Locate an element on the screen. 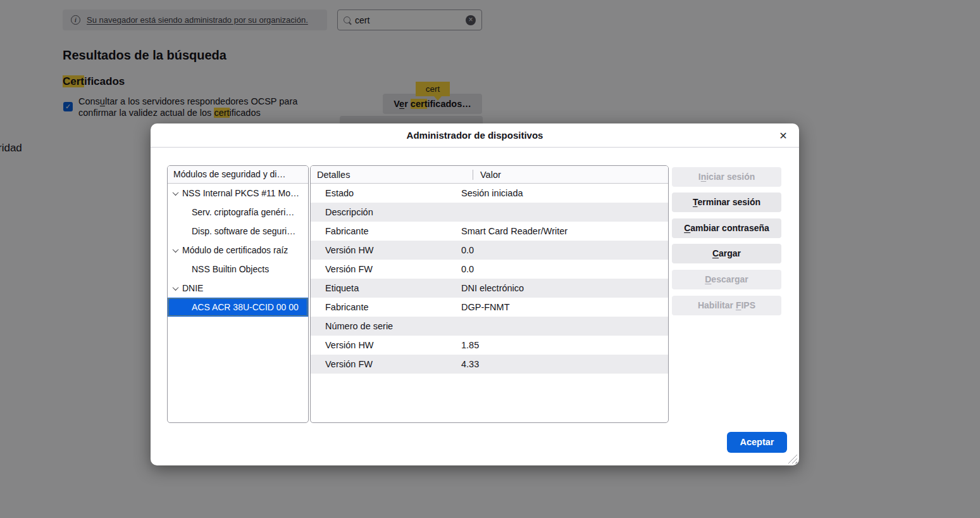 The height and width of the screenshot is (518, 980). table-row: Versión HW 0.0 is located at coordinates (490, 250).